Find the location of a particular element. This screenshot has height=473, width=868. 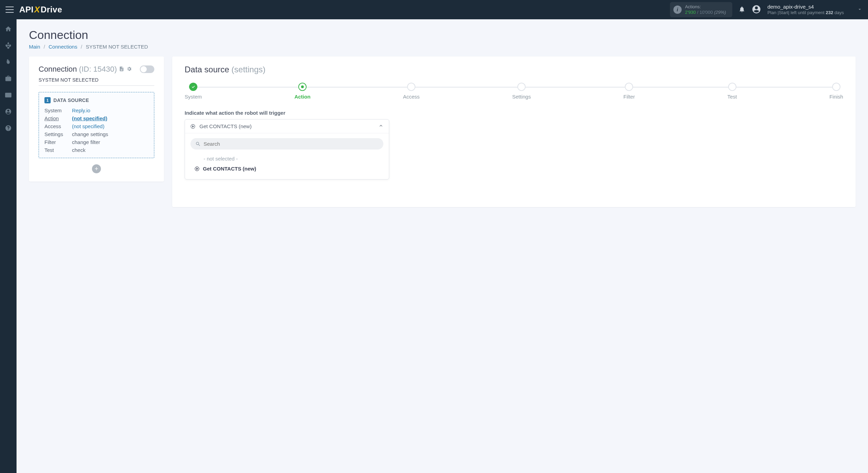

breadcrumb-main: Main is located at coordinates (34, 47).